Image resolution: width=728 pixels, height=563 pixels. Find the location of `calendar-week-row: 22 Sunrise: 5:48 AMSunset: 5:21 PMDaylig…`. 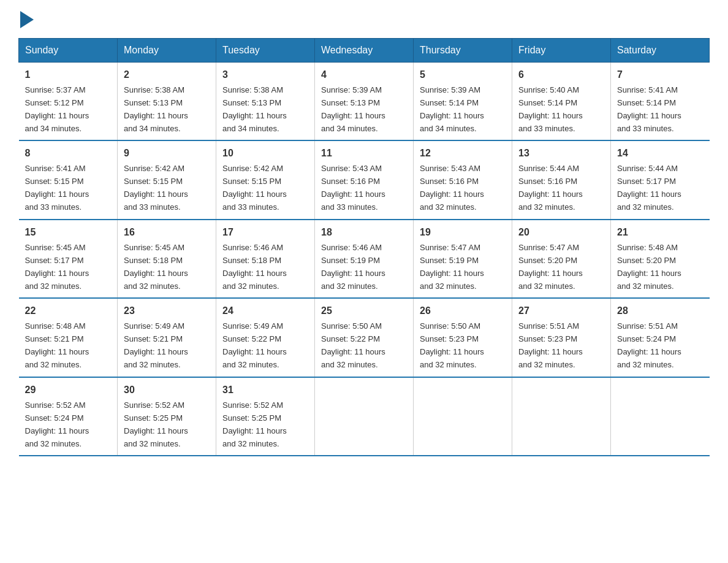

calendar-week-row: 22 Sunrise: 5:48 AMSunset: 5:21 PMDaylig… is located at coordinates (364, 337).